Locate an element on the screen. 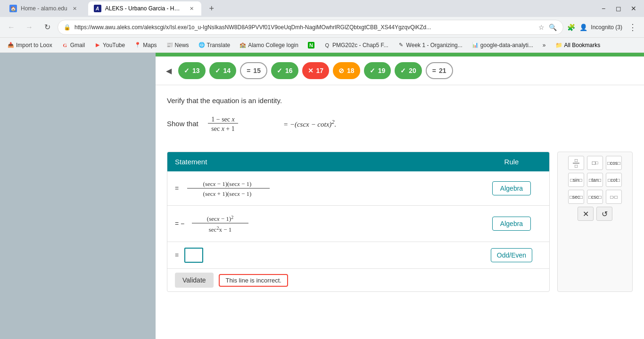 The width and height of the screenshot is (644, 339). question-num-18: 18 is located at coordinates (351, 71).